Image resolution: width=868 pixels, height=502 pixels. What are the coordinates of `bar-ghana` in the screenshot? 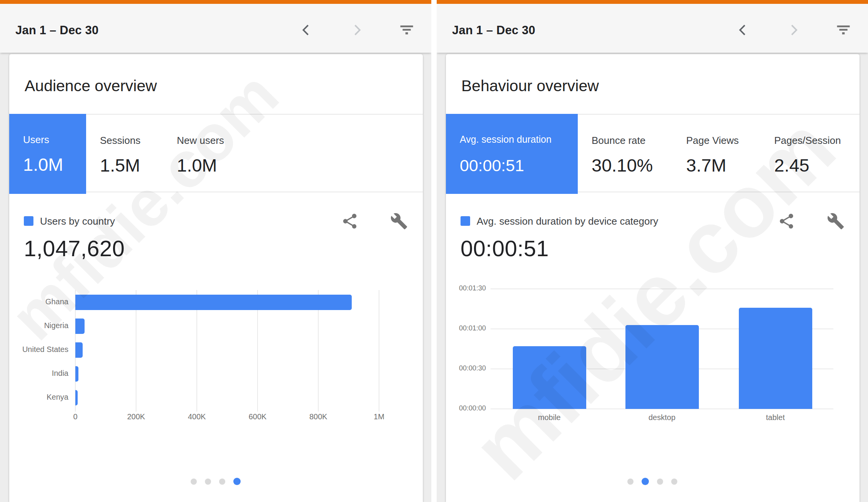 It's located at (214, 302).